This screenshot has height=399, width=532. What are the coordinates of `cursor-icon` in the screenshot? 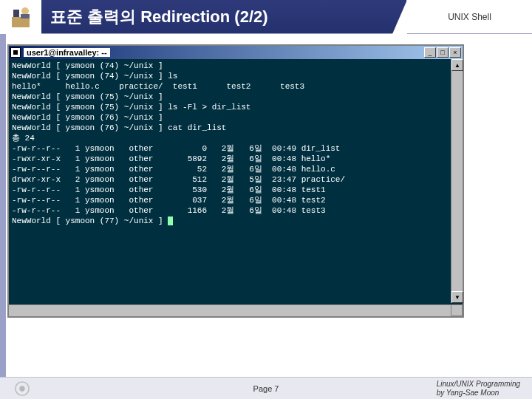 It's located at (170, 221).